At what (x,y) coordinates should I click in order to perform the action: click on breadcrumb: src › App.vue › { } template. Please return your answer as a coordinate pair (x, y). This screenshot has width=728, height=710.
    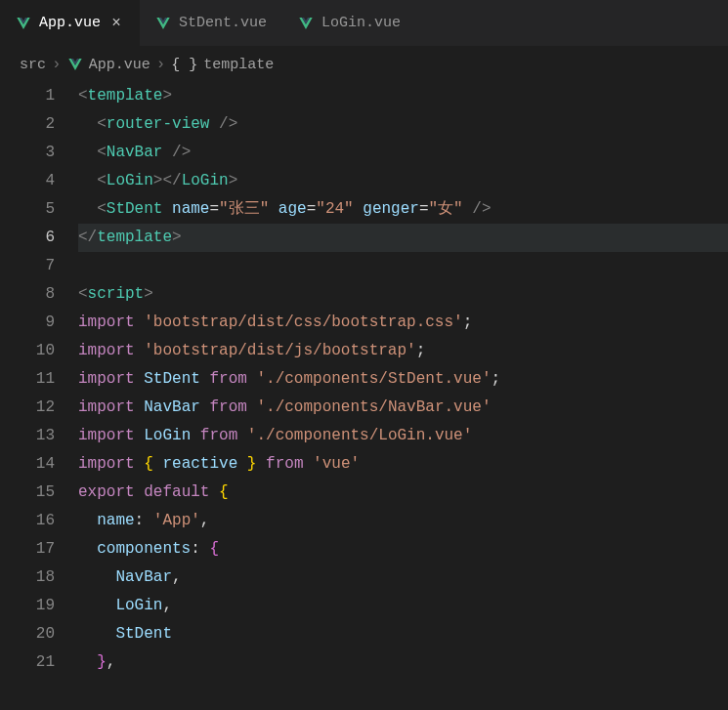
    Looking at the image, I should click on (364, 64).